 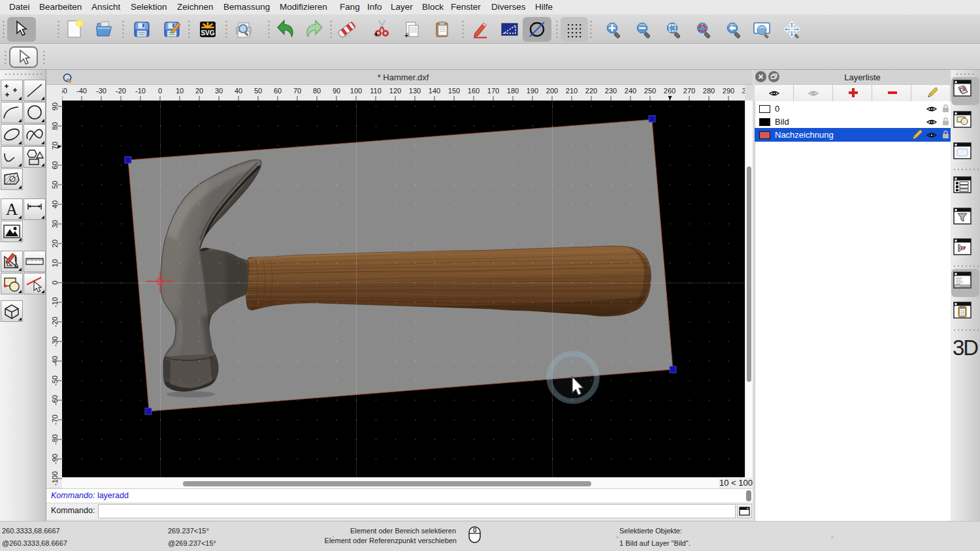 What do you see at coordinates (630, 91) in the screenshot?
I see `svg-text: 240` at bounding box center [630, 91].